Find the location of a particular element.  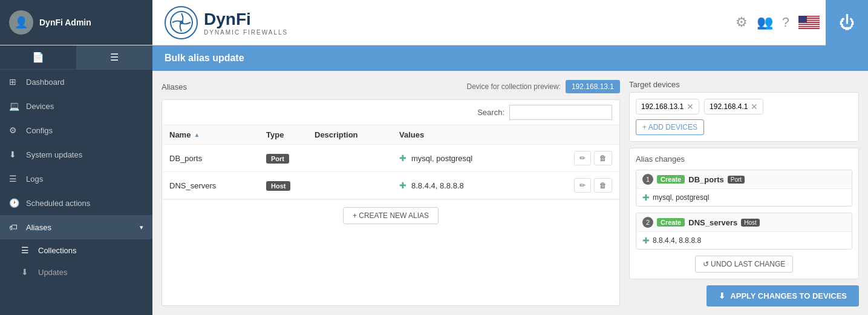

change-plus-icon-1: ✚ is located at coordinates (646, 197).